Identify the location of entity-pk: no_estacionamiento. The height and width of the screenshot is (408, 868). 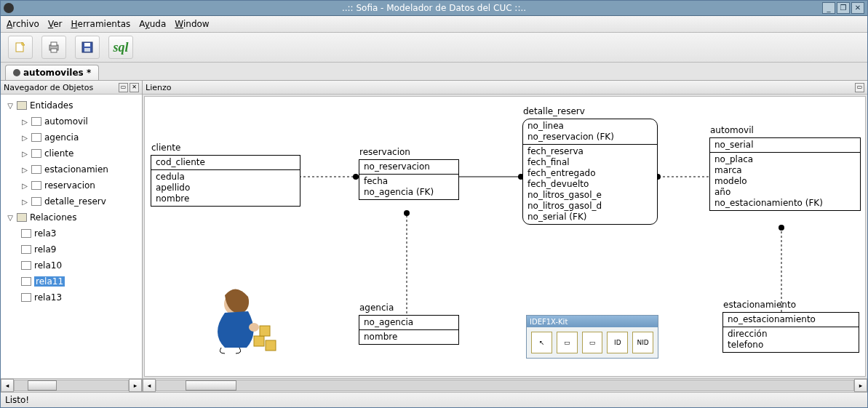
(791, 320).